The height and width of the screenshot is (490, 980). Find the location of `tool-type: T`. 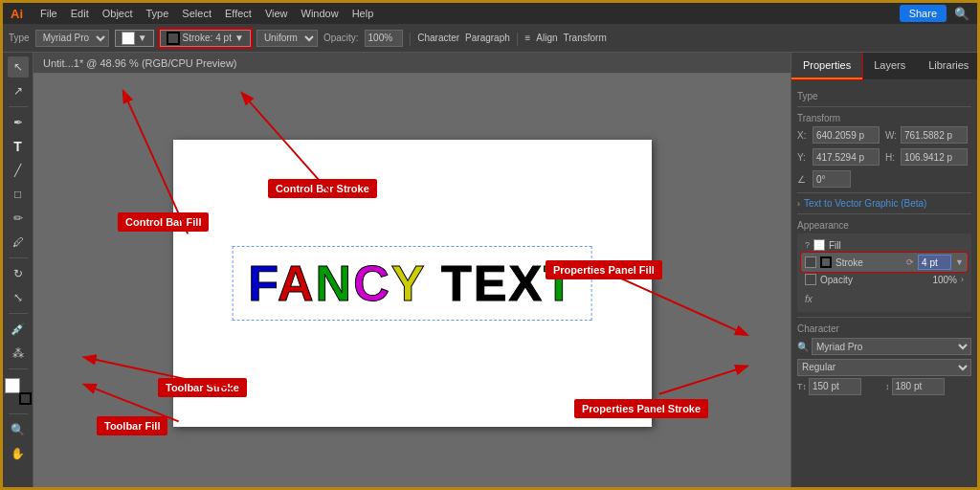

tool-type: T is located at coordinates (18, 146).